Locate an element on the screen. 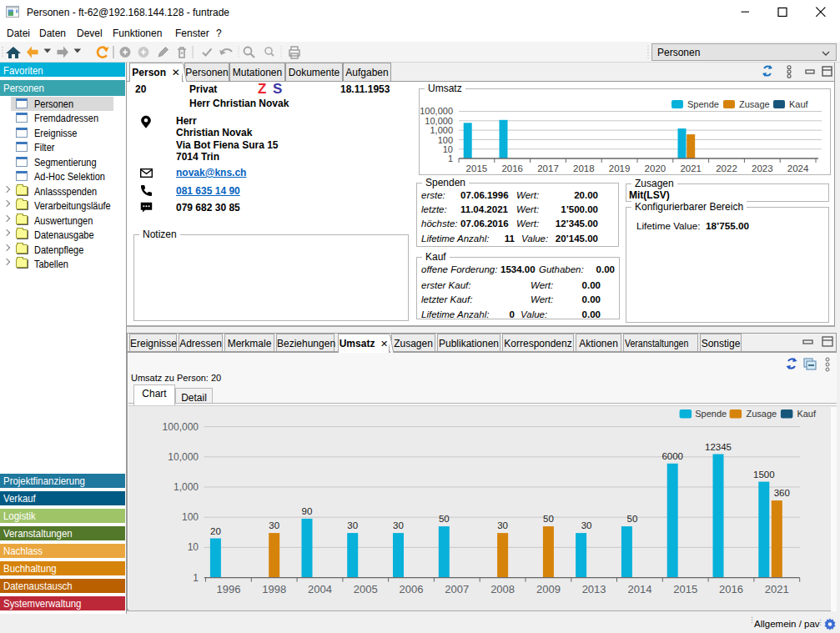  svg-text: 6000 is located at coordinates (672, 456).